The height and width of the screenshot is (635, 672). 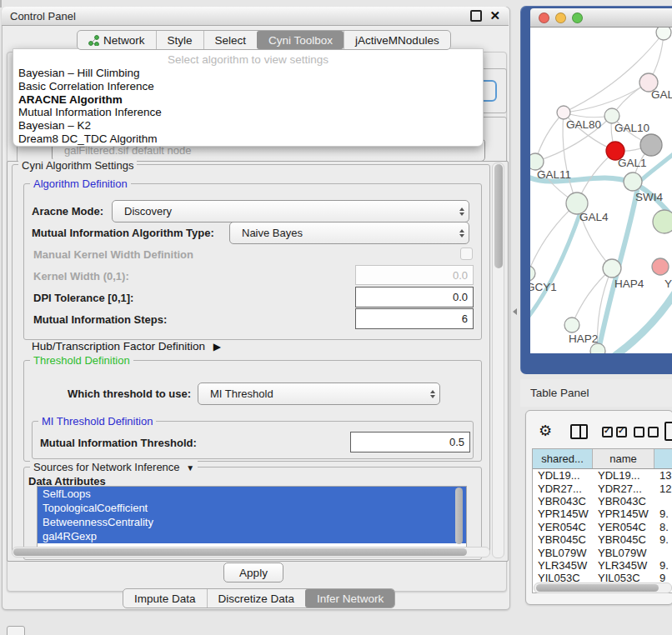 I want to click on table-cell: YER054C, so click(x=624, y=527).